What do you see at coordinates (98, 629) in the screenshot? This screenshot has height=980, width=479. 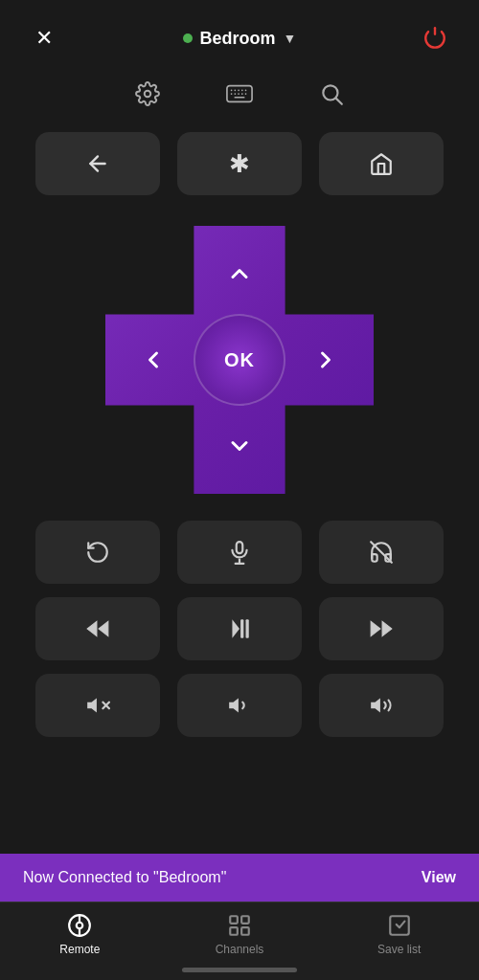 I see `rewind-button` at bounding box center [98, 629].